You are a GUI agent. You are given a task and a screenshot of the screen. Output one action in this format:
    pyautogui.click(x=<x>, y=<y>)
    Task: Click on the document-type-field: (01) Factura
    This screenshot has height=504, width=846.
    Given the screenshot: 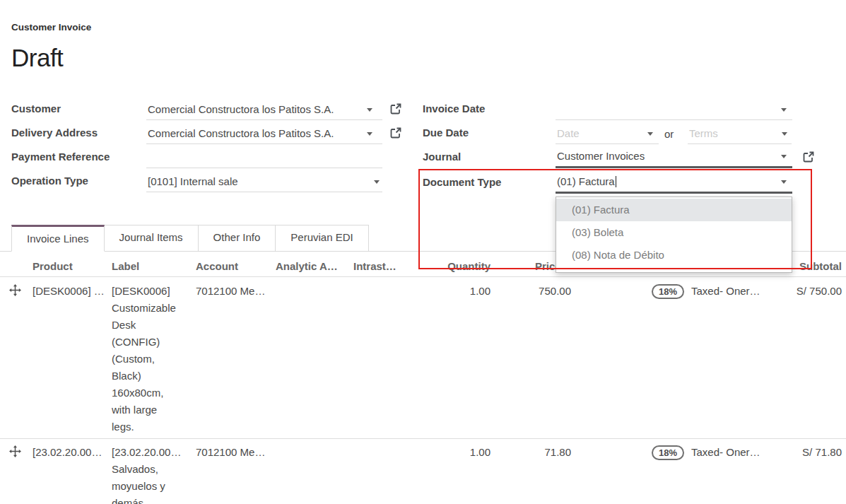 What is the action you would take?
    pyautogui.click(x=674, y=182)
    